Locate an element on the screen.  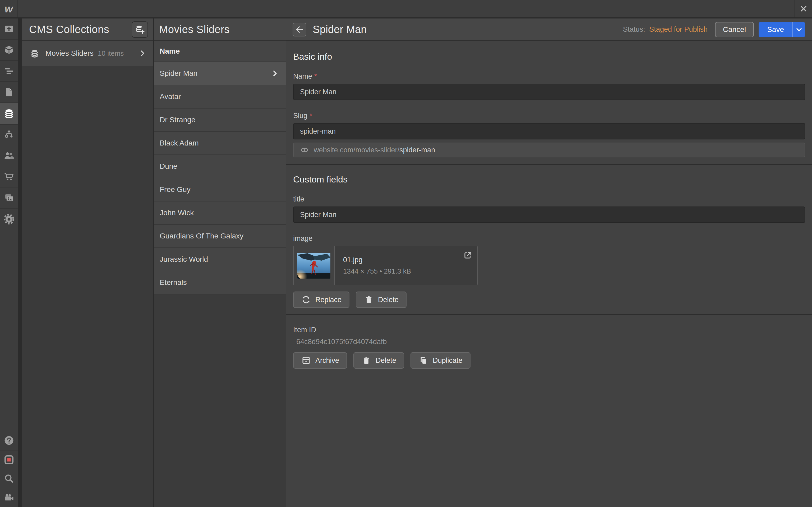
slug-input is located at coordinates (549, 131).